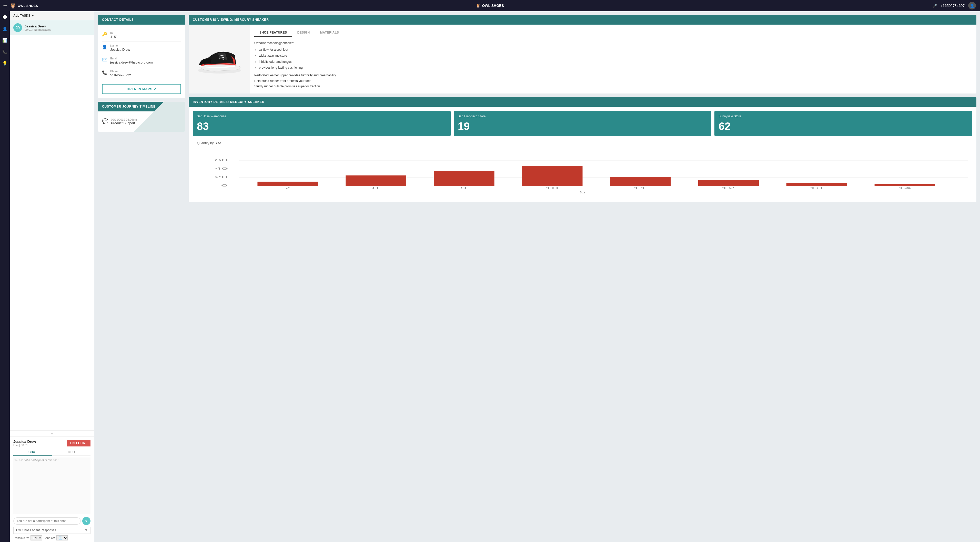 Image resolution: width=980 pixels, height=542 pixels. What do you see at coordinates (124, 120) in the screenshot?
I see `timeline-time: 09/11/2019 03:06pm` at bounding box center [124, 120].